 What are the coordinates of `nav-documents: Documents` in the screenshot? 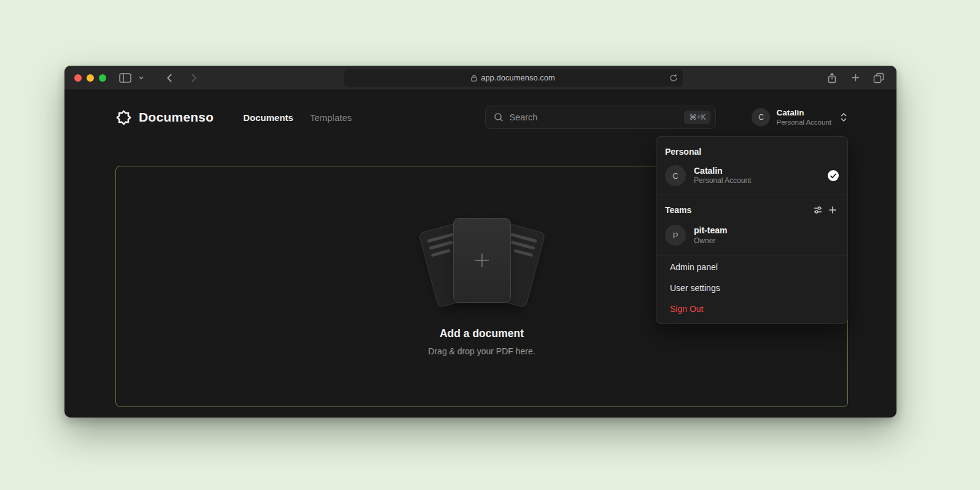 It's located at (268, 118).